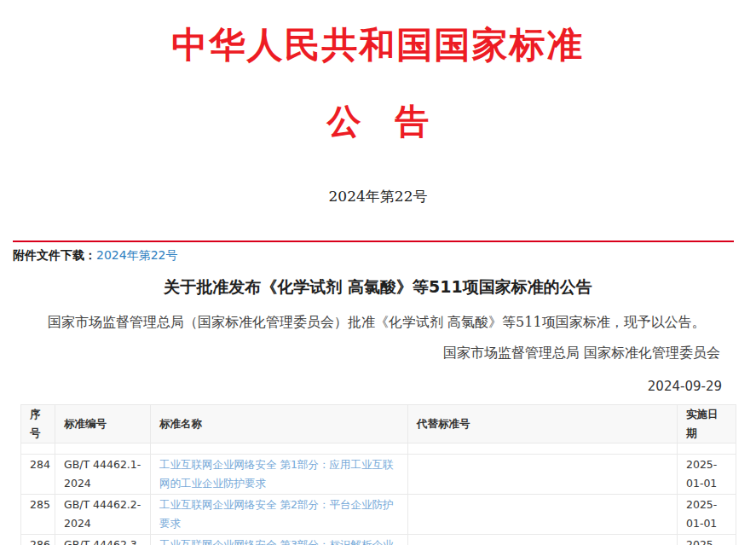  I want to click on cell-seq: 284, so click(38, 474).